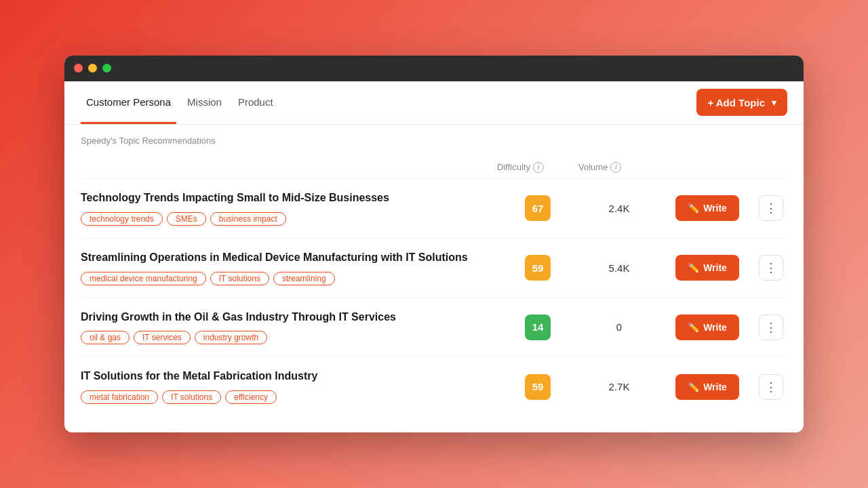  I want to click on table-row: Driving Growth in the Oil & Gas Industry…, so click(434, 327).